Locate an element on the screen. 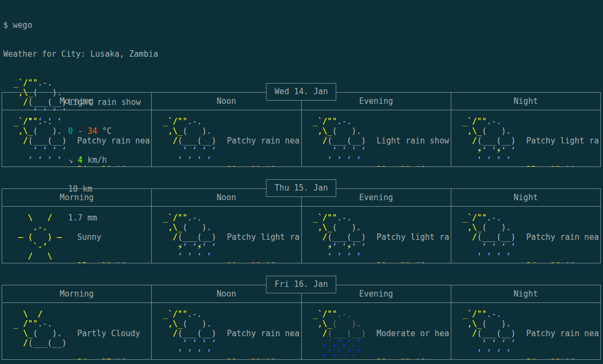  temperature-line: 28 - 31 °C is located at coordinates (263, 166).